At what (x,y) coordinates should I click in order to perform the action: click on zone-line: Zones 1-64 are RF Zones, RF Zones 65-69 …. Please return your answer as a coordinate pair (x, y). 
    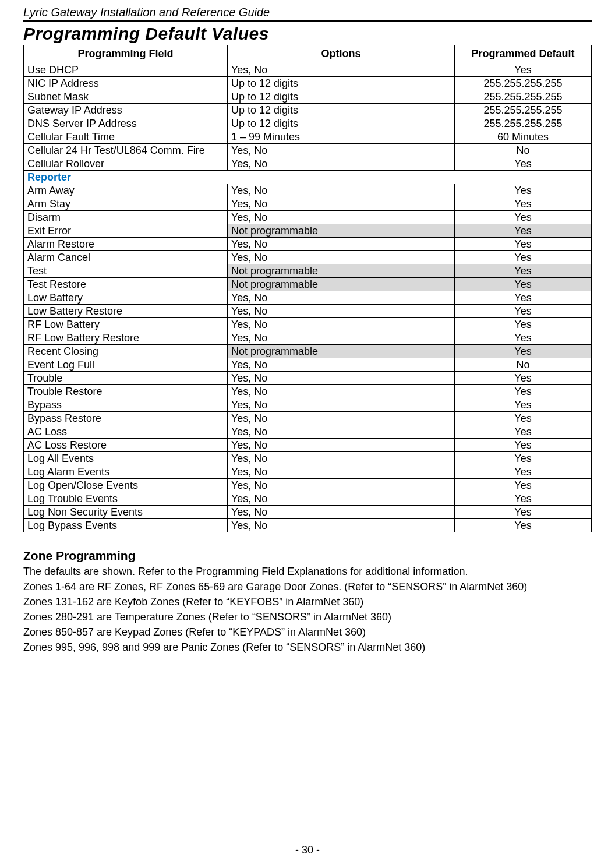
    Looking at the image, I should click on (308, 587).